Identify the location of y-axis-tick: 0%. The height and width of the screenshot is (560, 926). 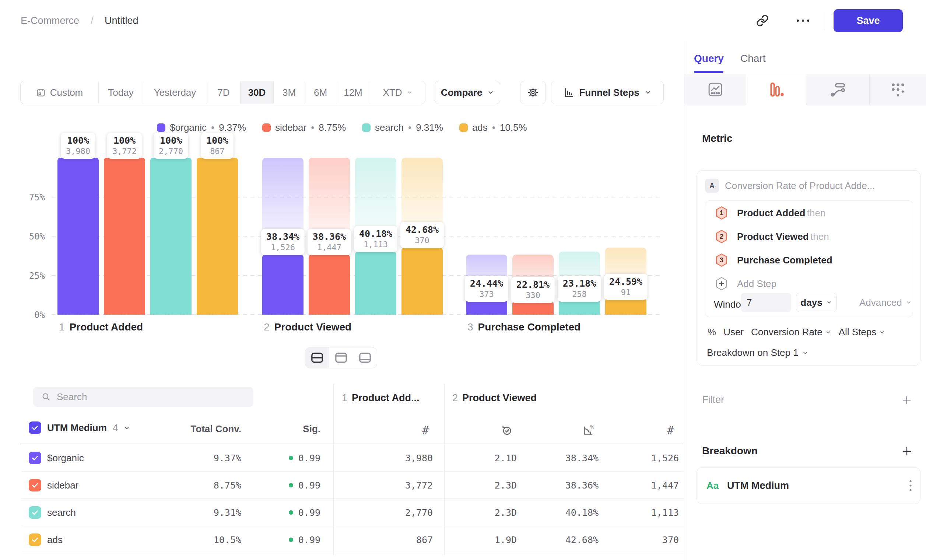
(32, 315).